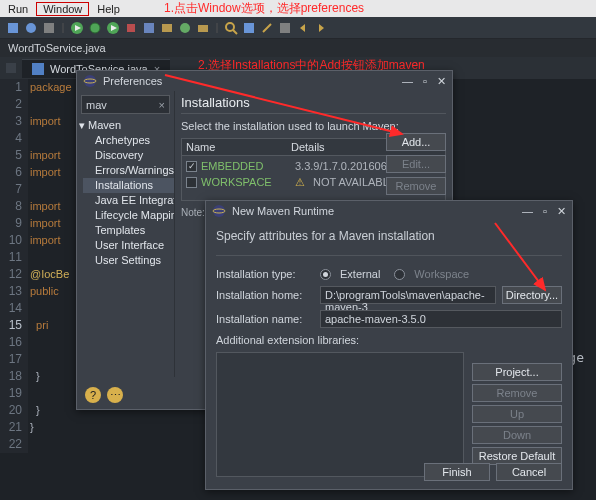 The width and height of the screenshot is (596, 500). I want to click on install-home-row: Installation home: D:\programTools\maven…, so click(389, 295).